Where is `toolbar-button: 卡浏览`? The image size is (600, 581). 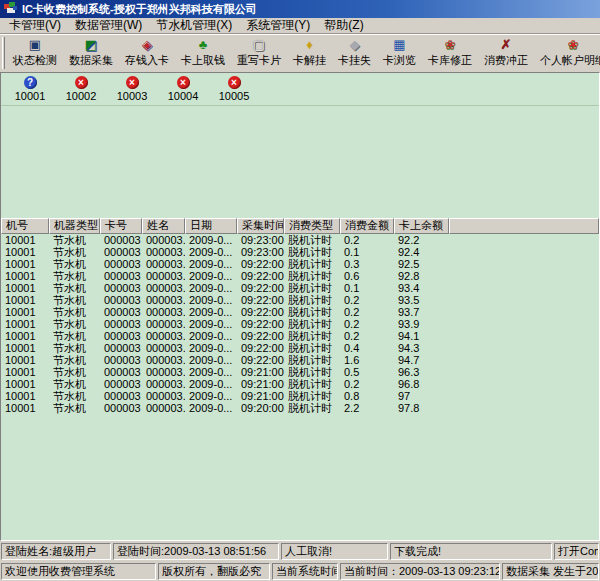
toolbar-button: 卡浏览 is located at coordinates (400, 53).